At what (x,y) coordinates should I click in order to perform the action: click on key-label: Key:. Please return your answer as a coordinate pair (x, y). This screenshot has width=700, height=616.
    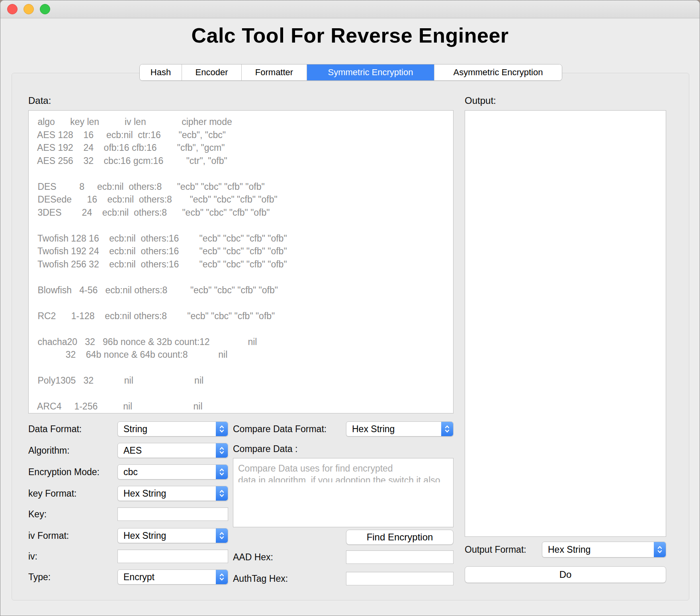
    Looking at the image, I should click on (37, 514).